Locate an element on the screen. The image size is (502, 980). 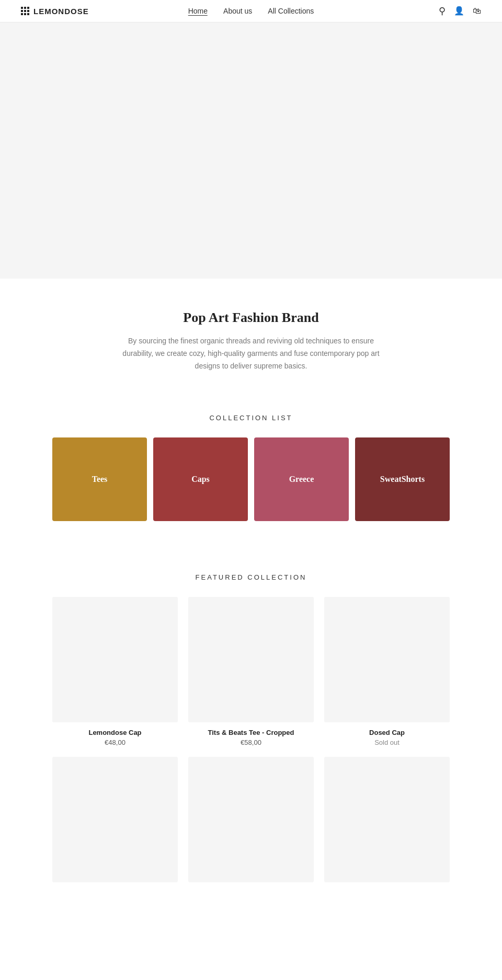
product-name-0: Lemondose Cap is located at coordinates (115, 733).